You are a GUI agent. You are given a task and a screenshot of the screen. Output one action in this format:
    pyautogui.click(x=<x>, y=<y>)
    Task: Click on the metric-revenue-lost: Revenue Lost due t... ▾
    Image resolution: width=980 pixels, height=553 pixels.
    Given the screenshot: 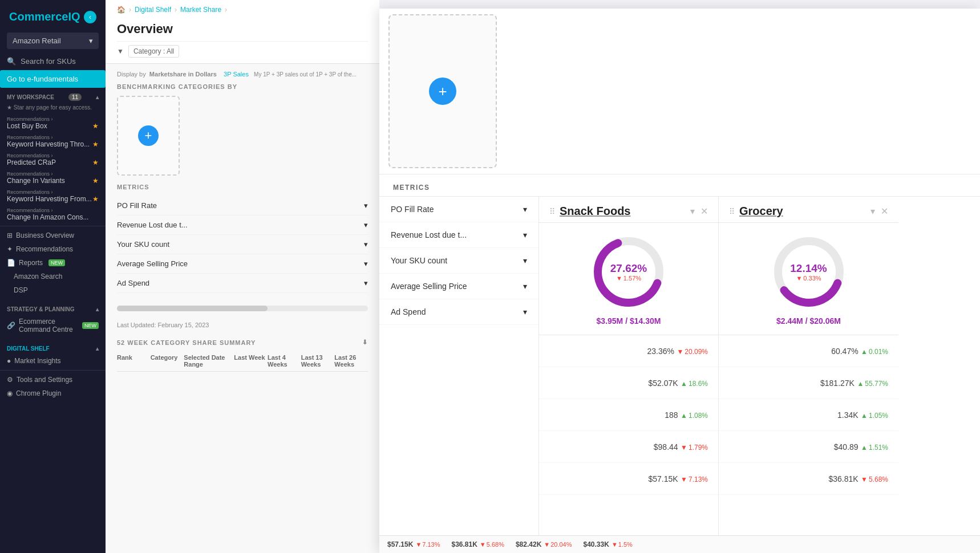 What is the action you would take?
    pyautogui.click(x=459, y=235)
    